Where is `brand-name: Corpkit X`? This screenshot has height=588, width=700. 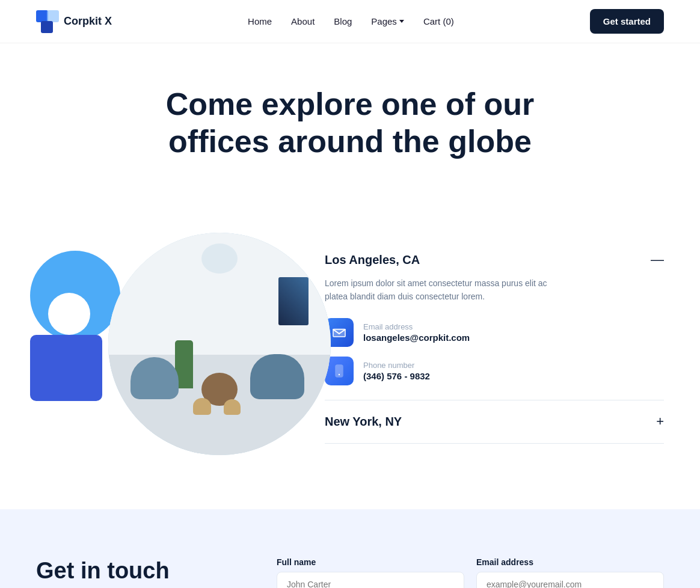
brand-name: Corpkit X is located at coordinates (88, 22).